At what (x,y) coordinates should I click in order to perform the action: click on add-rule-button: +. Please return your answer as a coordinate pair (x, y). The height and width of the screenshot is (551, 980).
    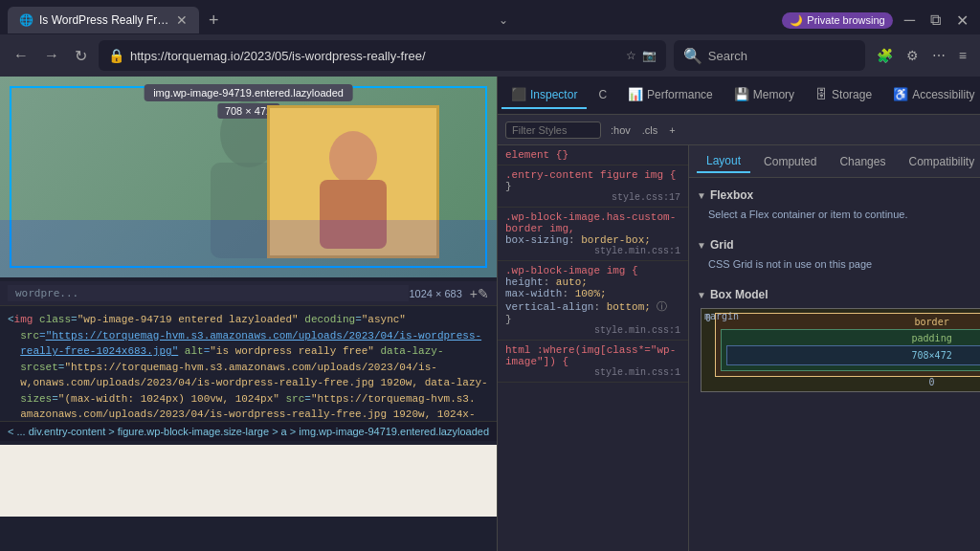
    Looking at the image, I should click on (474, 294).